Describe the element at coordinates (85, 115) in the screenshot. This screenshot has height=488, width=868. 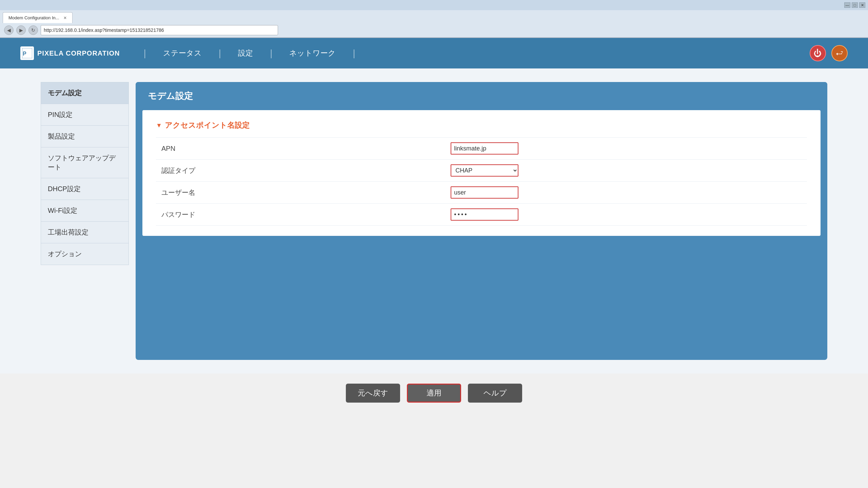
I see `sidebar-item-pin: PIN設定` at that location.